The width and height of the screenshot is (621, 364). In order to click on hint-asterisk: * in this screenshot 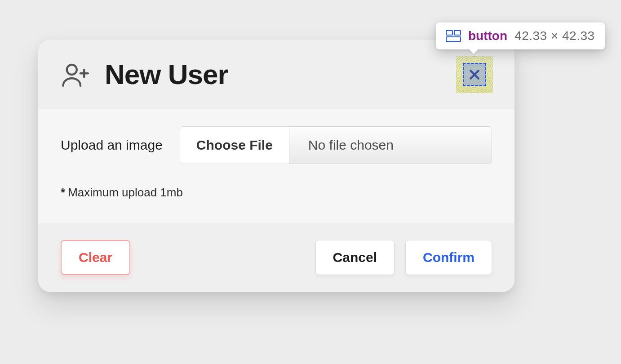, I will do `click(63, 192)`.